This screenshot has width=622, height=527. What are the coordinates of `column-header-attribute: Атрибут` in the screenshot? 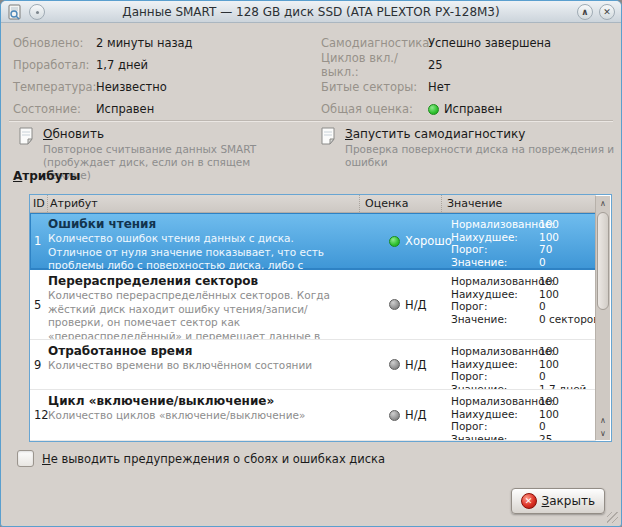 It's located at (203, 204).